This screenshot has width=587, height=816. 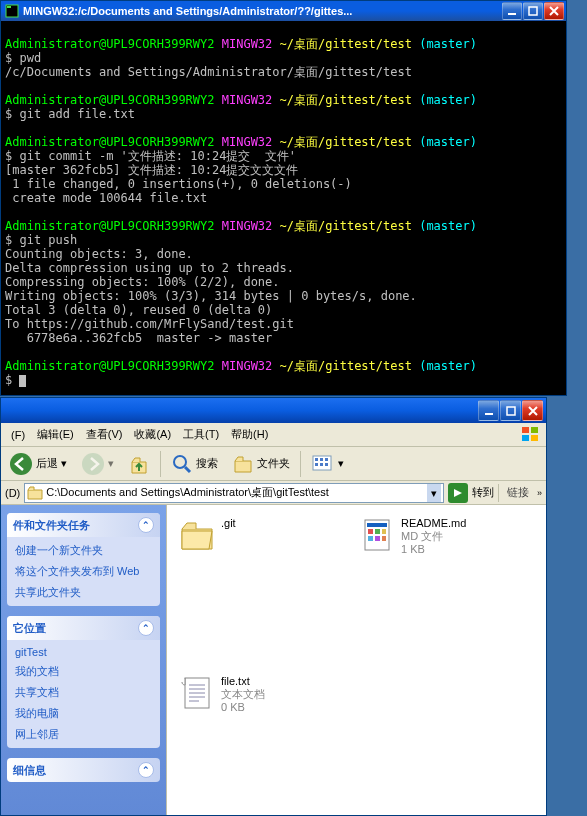 What do you see at coordinates (207, 464) in the screenshot?
I see `search-label: 搜索` at bounding box center [207, 464].